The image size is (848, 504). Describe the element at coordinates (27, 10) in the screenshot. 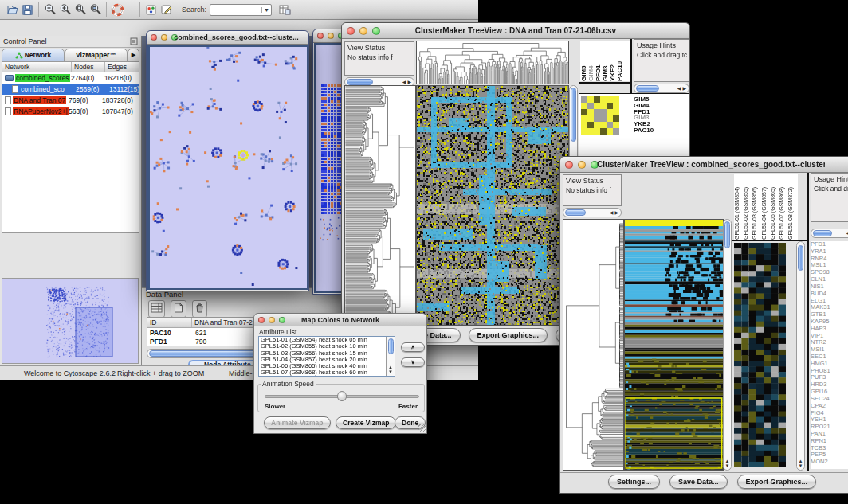

I see `save-session-icon` at that location.